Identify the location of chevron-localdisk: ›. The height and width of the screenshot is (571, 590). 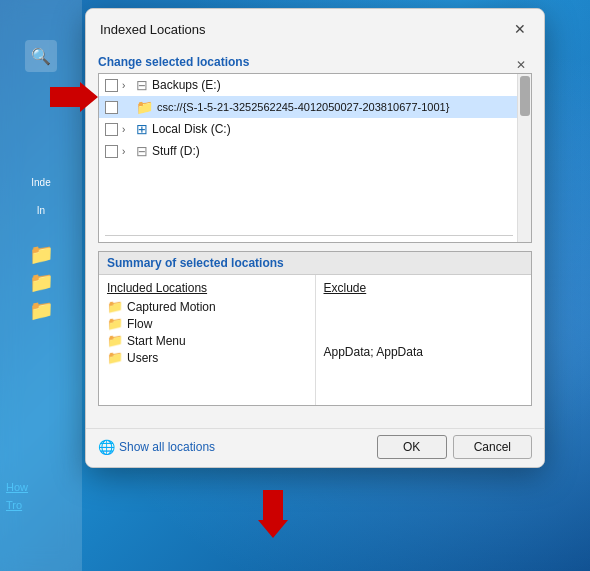
(127, 130).